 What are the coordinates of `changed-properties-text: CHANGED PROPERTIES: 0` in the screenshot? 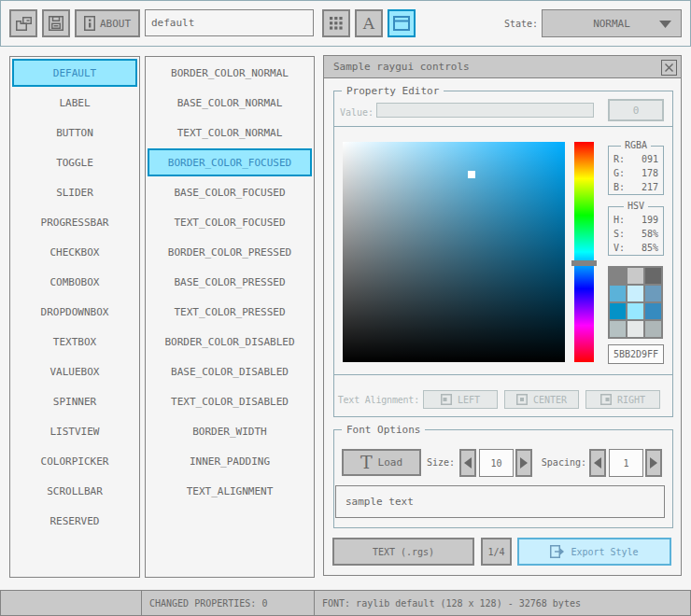 It's located at (208, 603).